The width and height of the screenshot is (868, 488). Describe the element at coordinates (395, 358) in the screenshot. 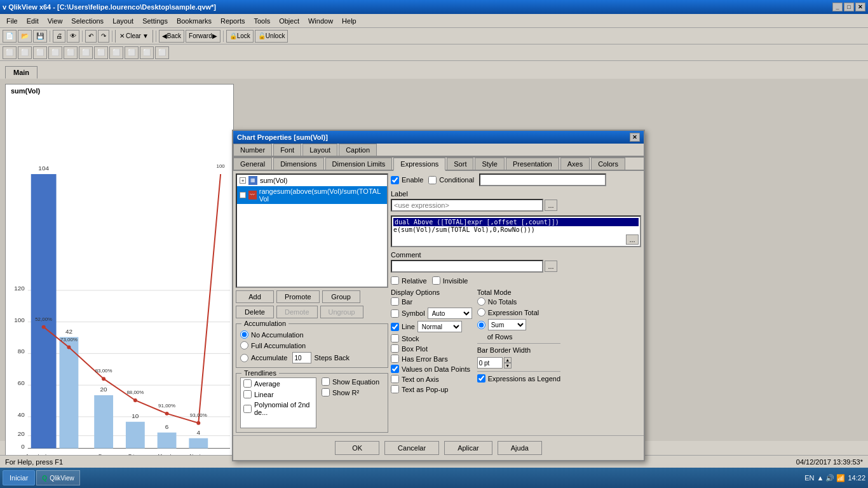

I see `error-bars-checkbox` at that location.